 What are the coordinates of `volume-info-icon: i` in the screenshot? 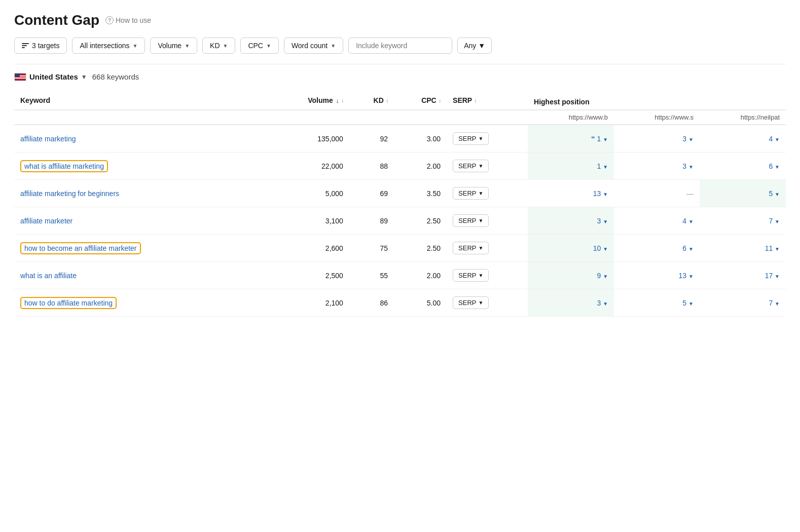 It's located at (342, 101).